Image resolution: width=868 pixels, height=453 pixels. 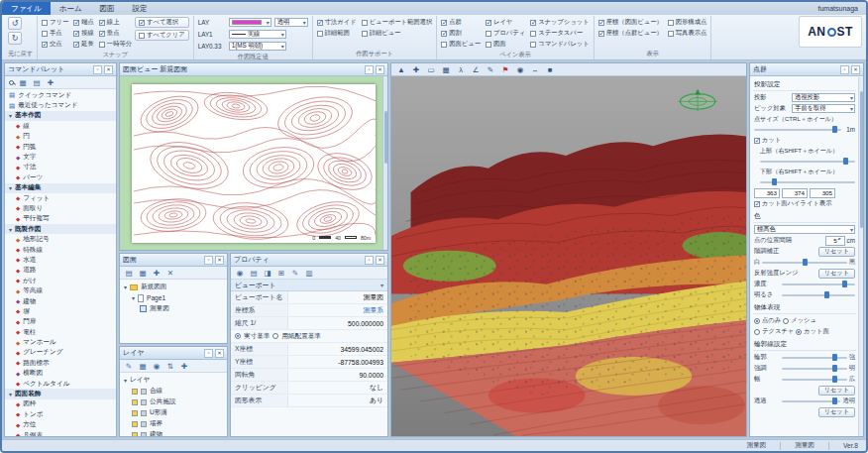 I want to click on density-slider, so click(x=818, y=284).